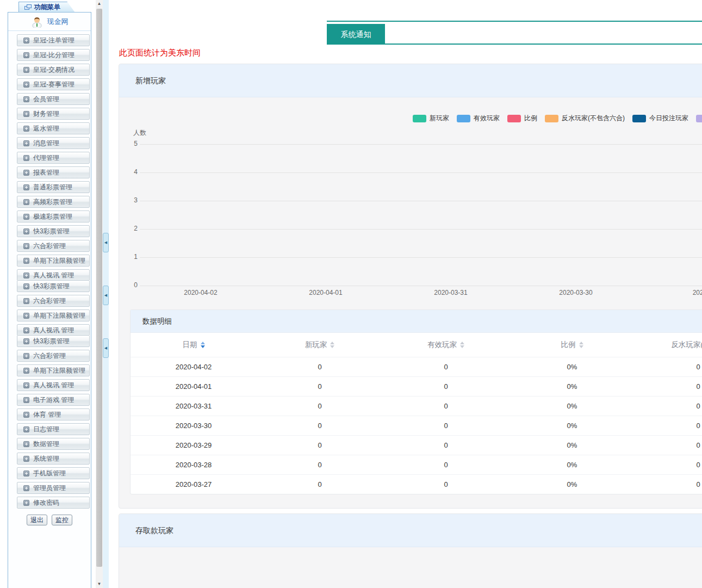 The width and height of the screenshot is (702, 588). Describe the element at coordinates (53, 444) in the screenshot. I see `sidebar-item-28: 数据管理` at that location.